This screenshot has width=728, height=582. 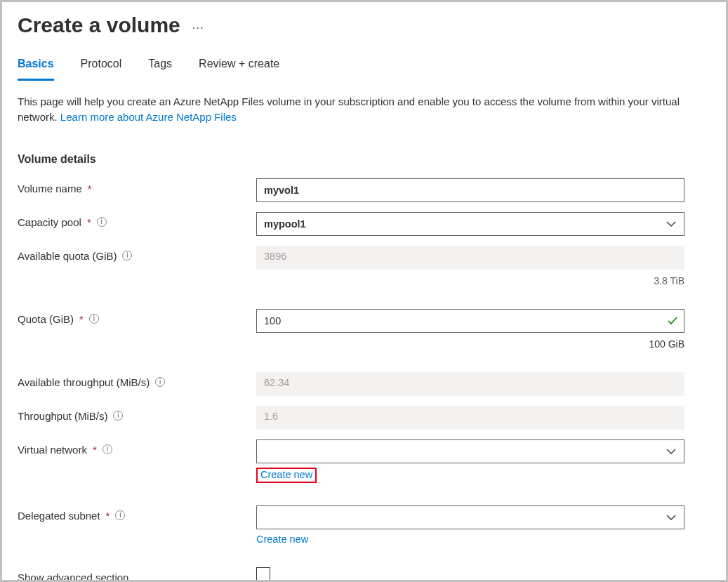 What do you see at coordinates (364, 575) in the screenshot?
I see `row-show-advanced: Show advanced section` at bounding box center [364, 575].